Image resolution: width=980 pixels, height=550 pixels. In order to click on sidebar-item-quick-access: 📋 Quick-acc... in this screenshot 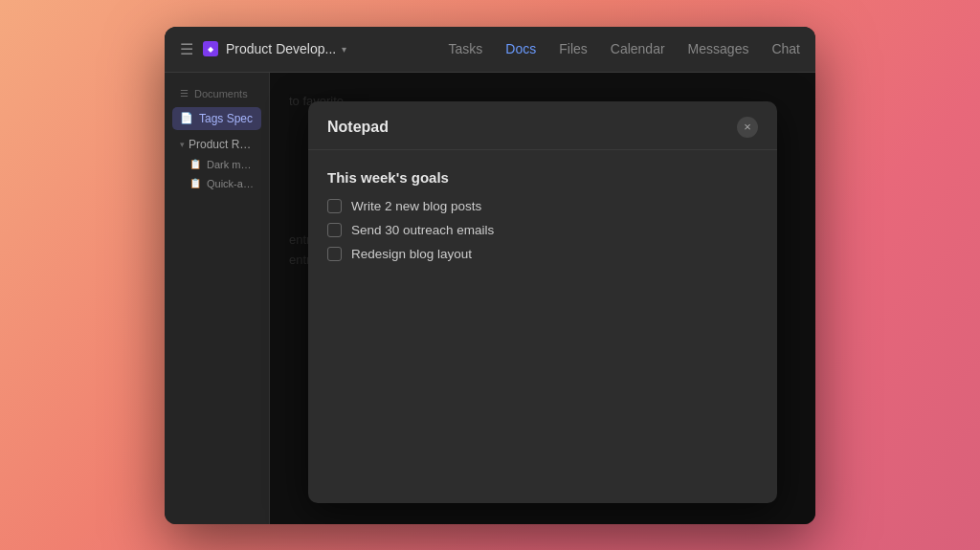, I will do `click(216, 184)`.